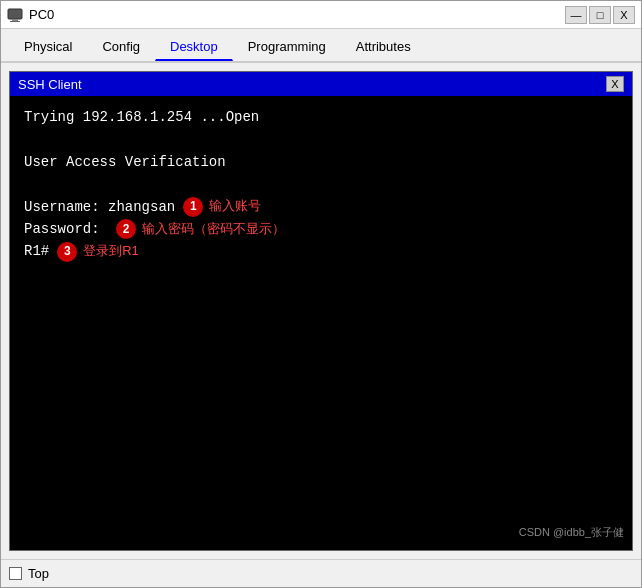  What do you see at coordinates (194, 47) in the screenshot?
I see `tab-desktop: Desktop` at bounding box center [194, 47].